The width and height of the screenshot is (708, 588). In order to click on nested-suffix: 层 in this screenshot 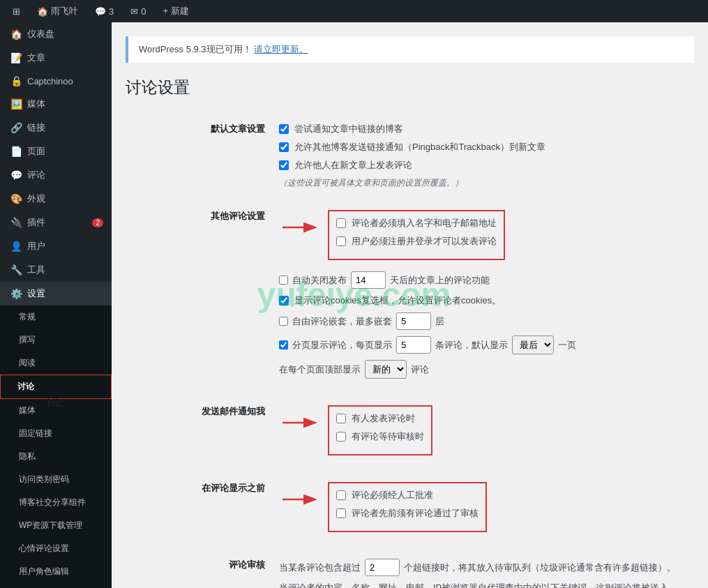, I will do `click(439, 322)`.